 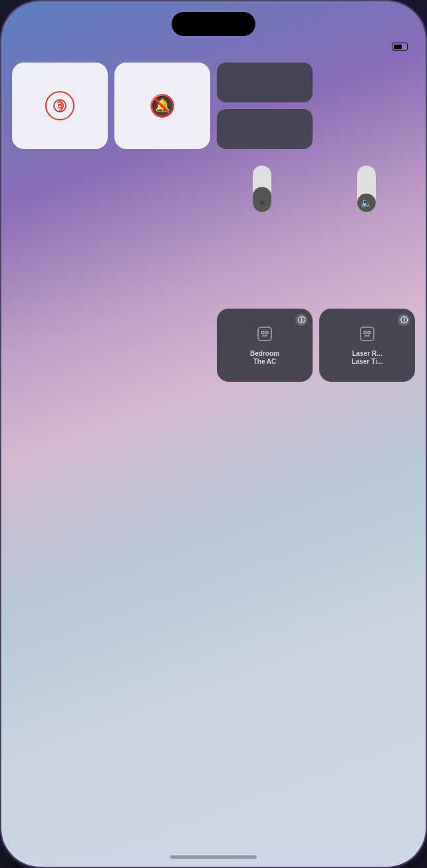 What do you see at coordinates (400, 47) in the screenshot?
I see `battery-icon` at bounding box center [400, 47].